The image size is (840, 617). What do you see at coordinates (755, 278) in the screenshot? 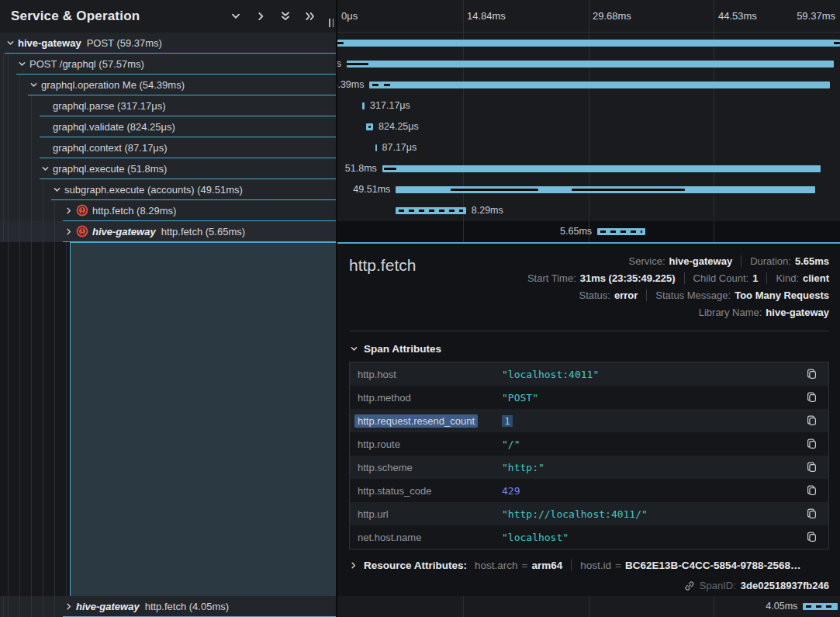
I see `meta-value: 1` at bounding box center [755, 278].